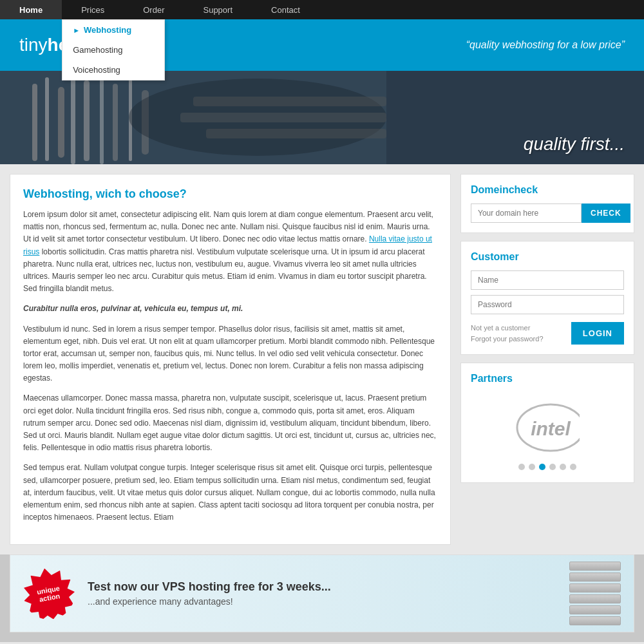 This screenshot has height=644, width=644. Describe the element at coordinates (286, 10) in the screenshot. I see `nav-item-contact: Contact` at that location.